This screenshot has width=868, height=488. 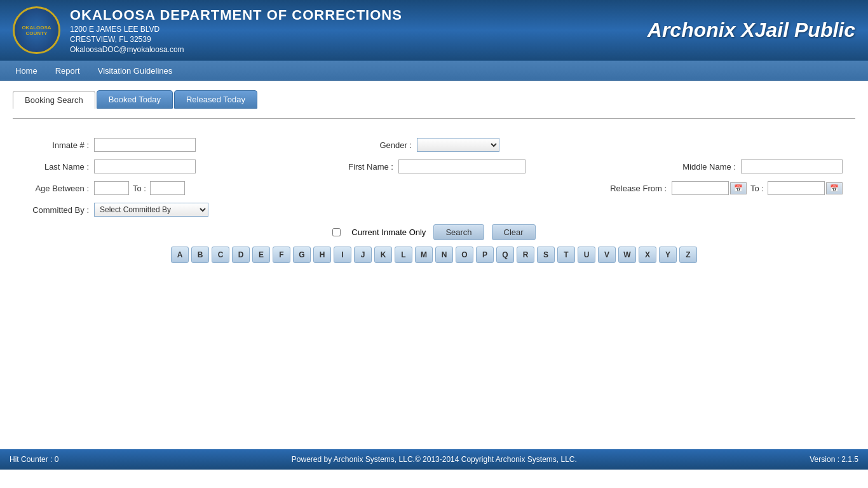 I want to click on alpha-btn-m: M, so click(x=424, y=255).